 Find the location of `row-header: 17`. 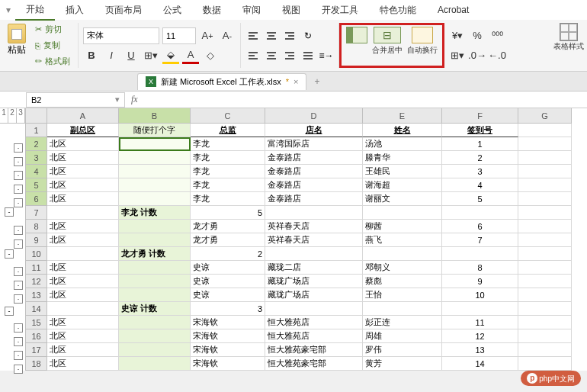

row-header: 17 is located at coordinates (37, 350).